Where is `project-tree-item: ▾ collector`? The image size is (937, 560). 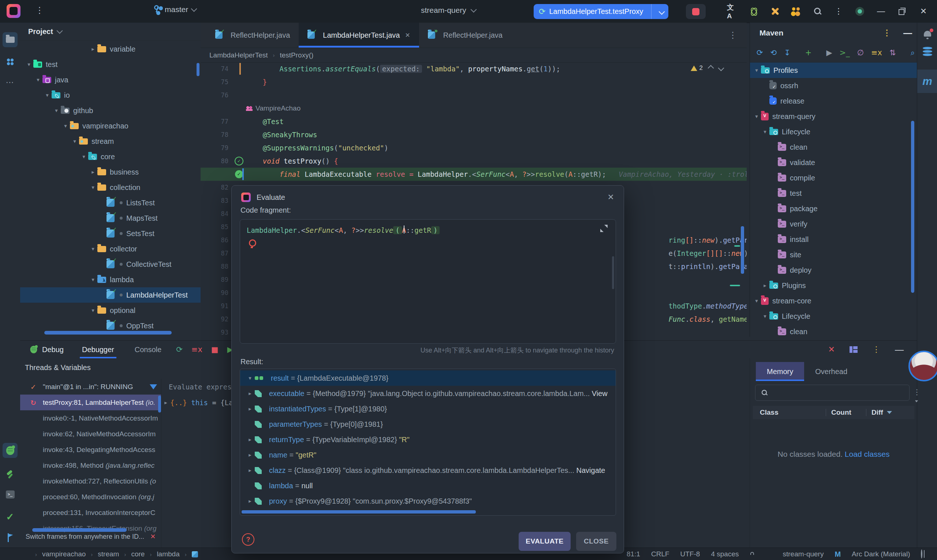 project-tree-item: ▾ collector is located at coordinates (110, 249).